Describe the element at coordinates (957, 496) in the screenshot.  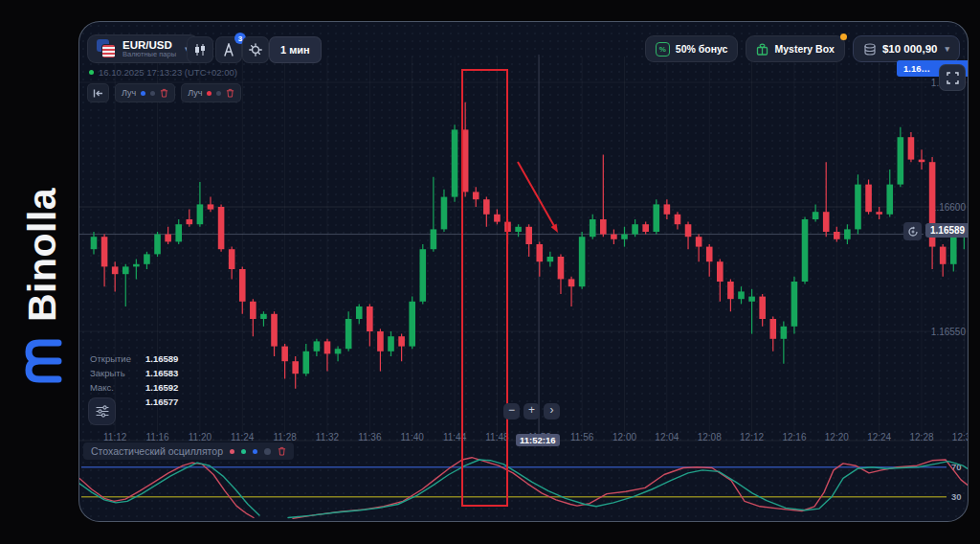
I see `svg-text: 30` at that location.